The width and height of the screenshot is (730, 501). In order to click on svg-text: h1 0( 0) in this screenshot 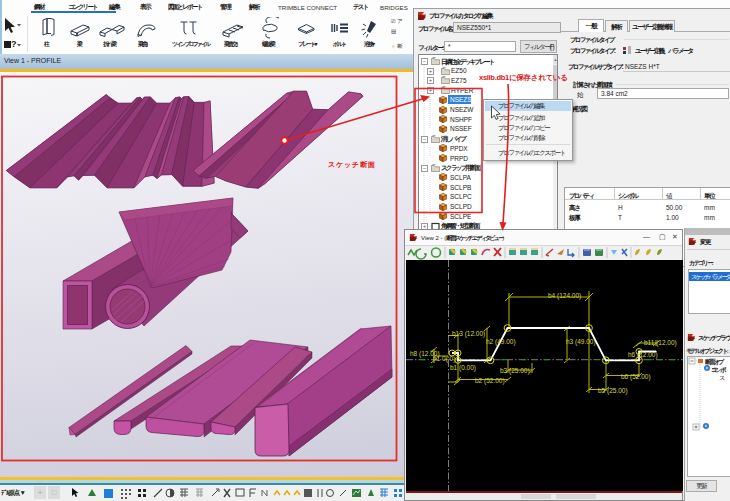, I will do `click(444, 359)`.